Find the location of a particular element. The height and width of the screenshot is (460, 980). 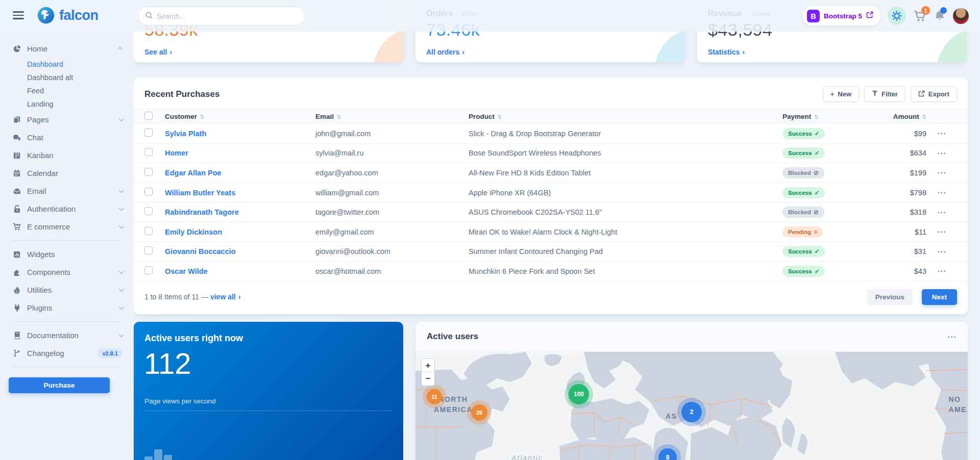

sidebar-item-landing: Landing is located at coordinates (67, 104).